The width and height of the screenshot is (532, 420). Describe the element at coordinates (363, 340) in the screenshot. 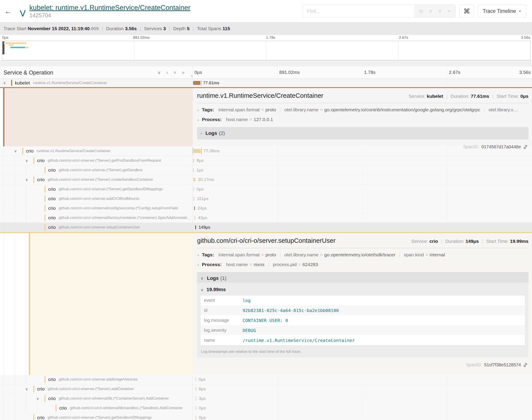

I see `log-field-row: name/runtime.v1.RuntimeService/CreateCon…` at that location.